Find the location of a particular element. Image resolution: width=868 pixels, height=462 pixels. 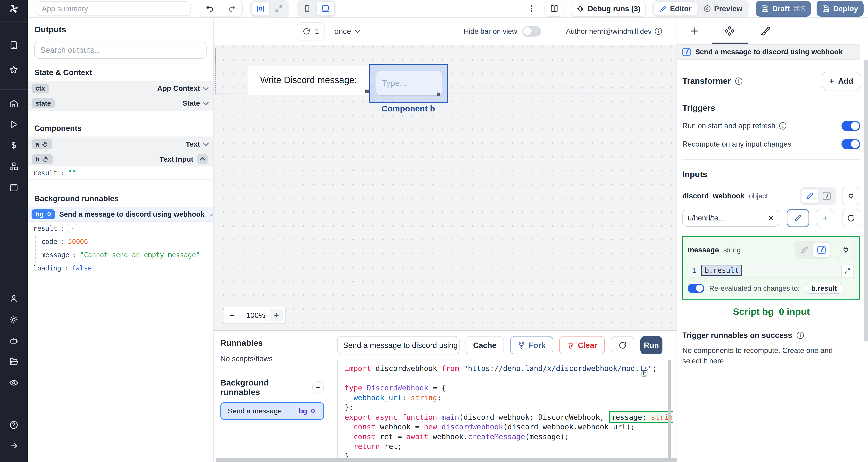

runnables-panel: Runnables No scripts/flows Background ru… is located at coordinates (272, 396).